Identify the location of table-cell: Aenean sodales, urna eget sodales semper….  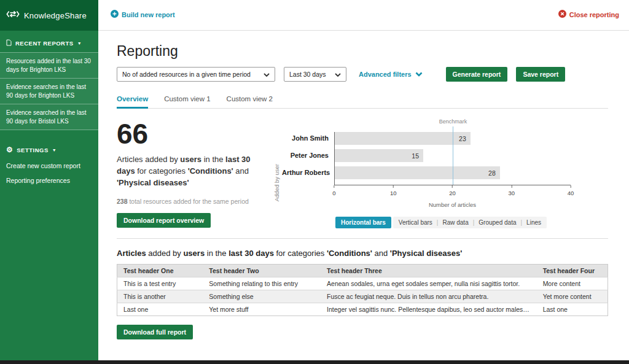
(429, 284).